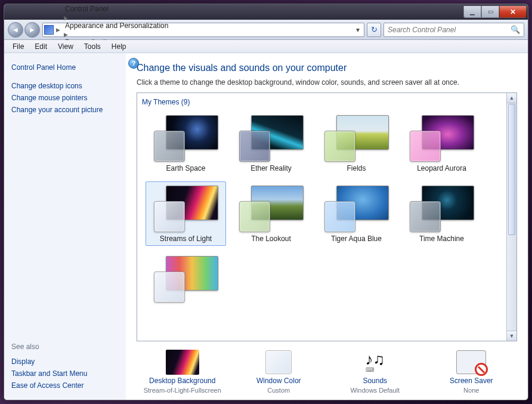 The width and height of the screenshot is (532, 404). I want to click on forward-icon: ►, so click(32, 30).